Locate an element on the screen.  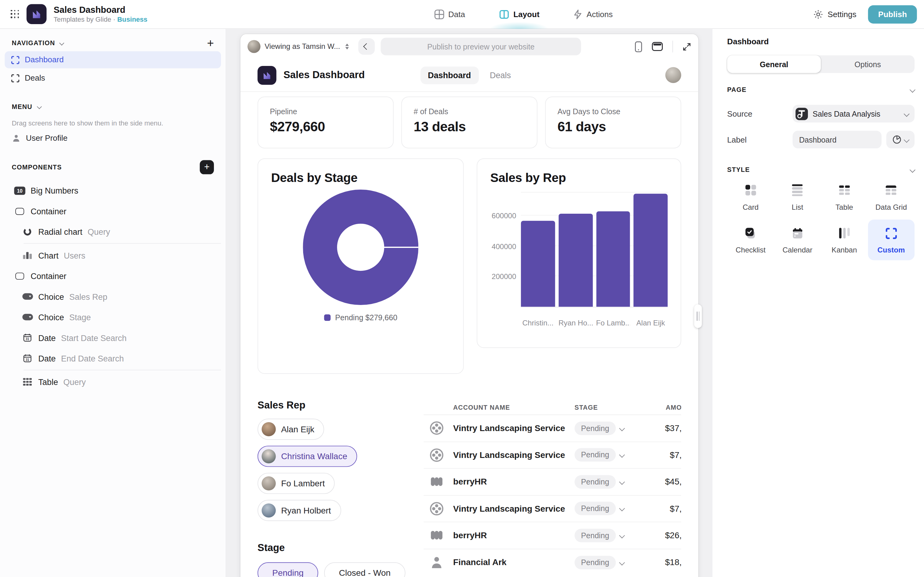
kanban-style-icon is located at coordinates (845, 233).